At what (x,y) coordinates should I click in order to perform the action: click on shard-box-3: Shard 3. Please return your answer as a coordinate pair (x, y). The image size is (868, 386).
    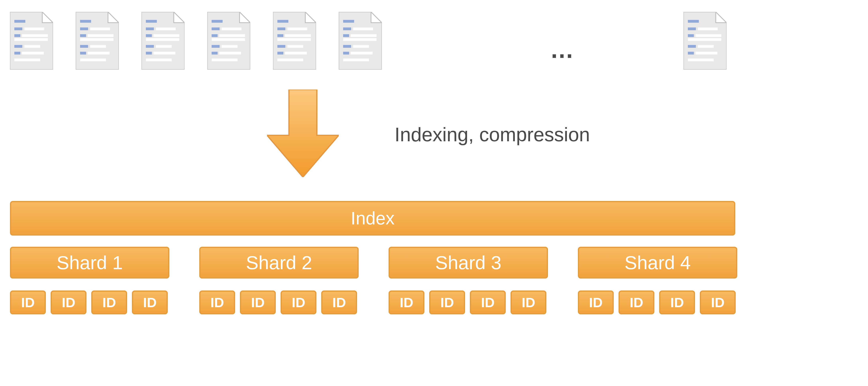
    Looking at the image, I should click on (468, 262).